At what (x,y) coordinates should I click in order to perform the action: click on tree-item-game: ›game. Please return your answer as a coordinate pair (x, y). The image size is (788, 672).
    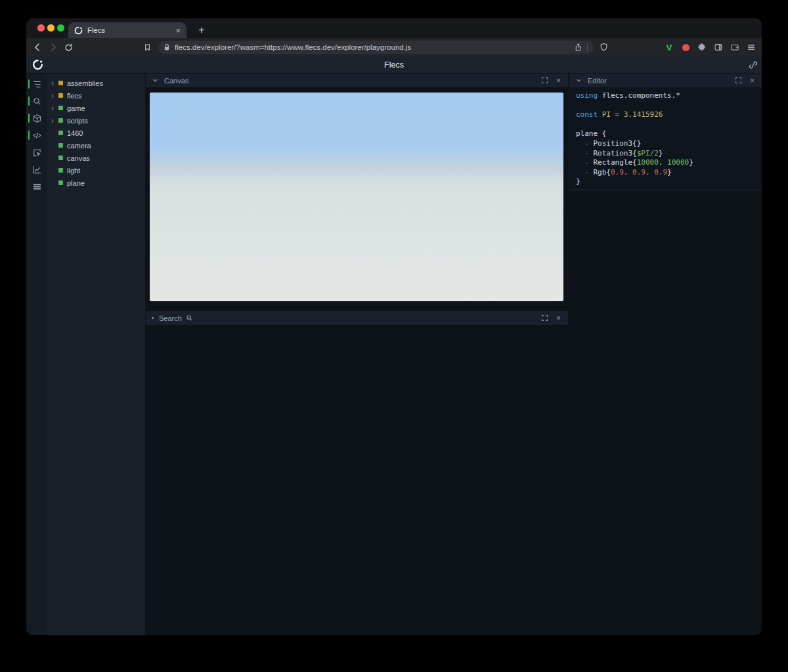
    Looking at the image, I should click on (96, 108).